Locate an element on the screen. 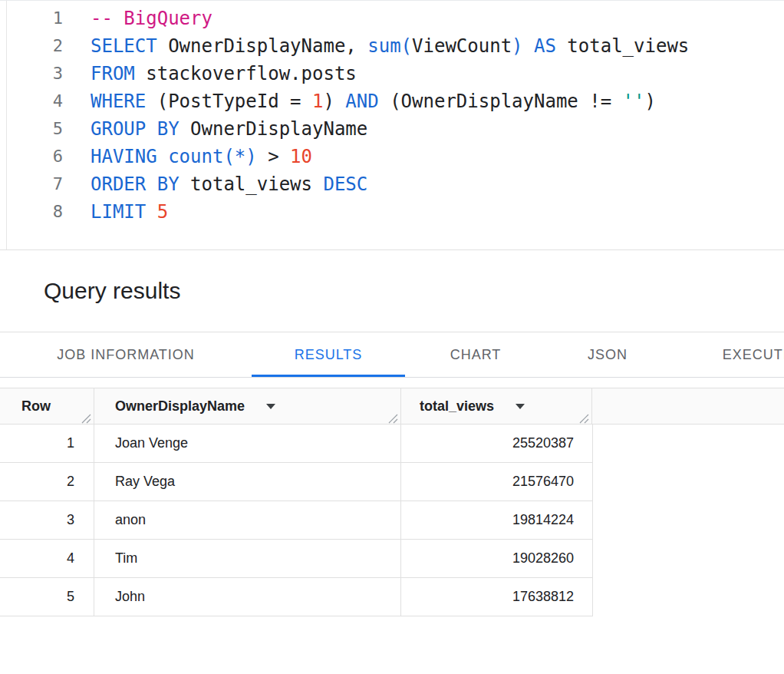  table-row: 2Ray Vega21576470 is located at coordinates (296, 482).